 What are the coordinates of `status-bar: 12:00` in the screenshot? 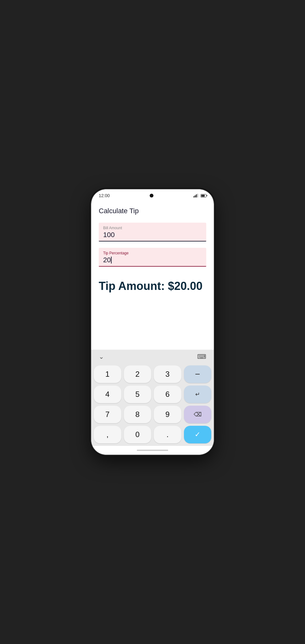 It's located at (152, 194).